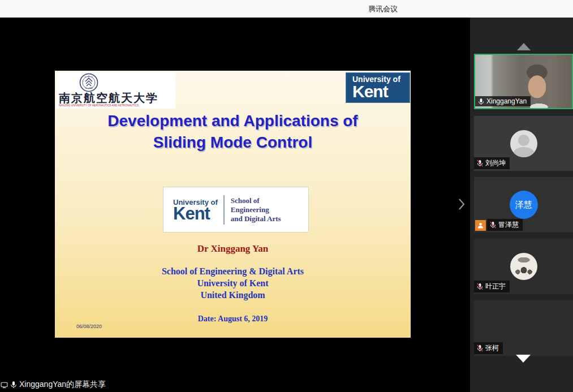 The height and width of the screenshot is (392, 573). What do you see at coordinates (492, 286) in the screenshot?
I see `participant-name-label: 叶正宇` at bounding box center [492, 286].